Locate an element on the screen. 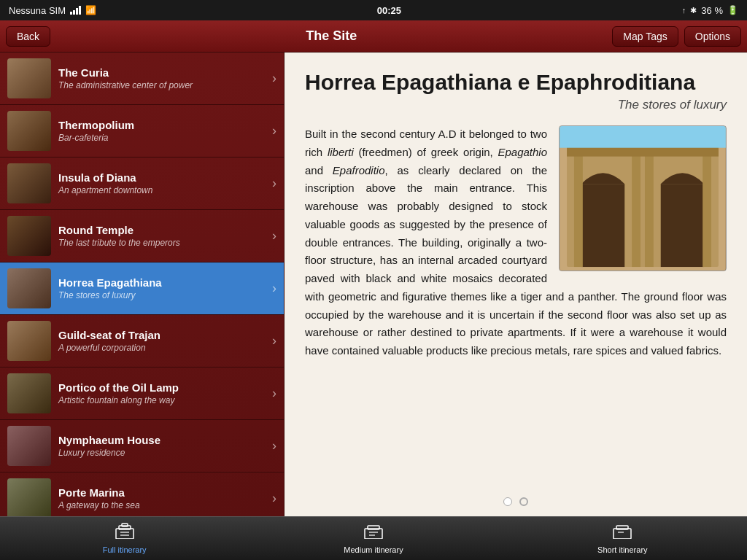  sidebar-item-6: Portico of the Oil Lamp Artistic fountai… is located at coordinates (142, 394).